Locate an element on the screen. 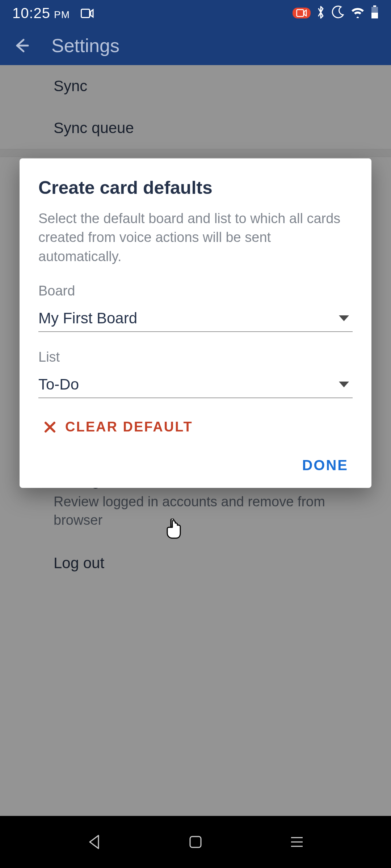 The width and height of the screenshot is (391, 868). dialog-description: Select the default board and list to whi… is located at coordinates (196, 237).